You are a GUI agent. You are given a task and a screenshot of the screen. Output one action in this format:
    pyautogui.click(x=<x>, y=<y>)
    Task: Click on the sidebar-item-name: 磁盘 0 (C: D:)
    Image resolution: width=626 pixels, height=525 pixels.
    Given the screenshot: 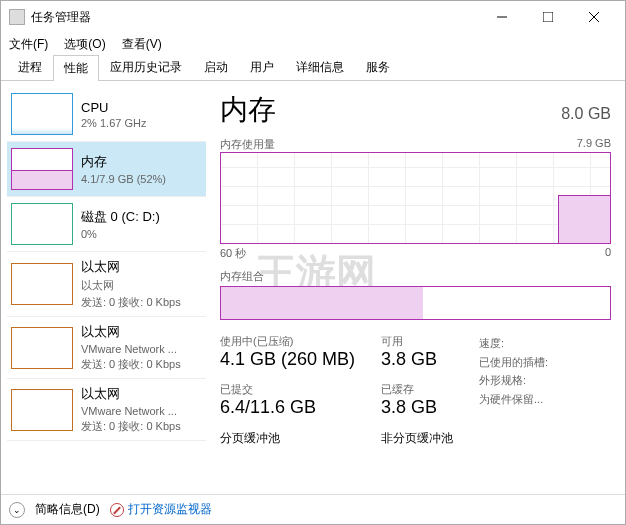 What is the action you would take?
    pyautogui.click(x=120, y=217)
    